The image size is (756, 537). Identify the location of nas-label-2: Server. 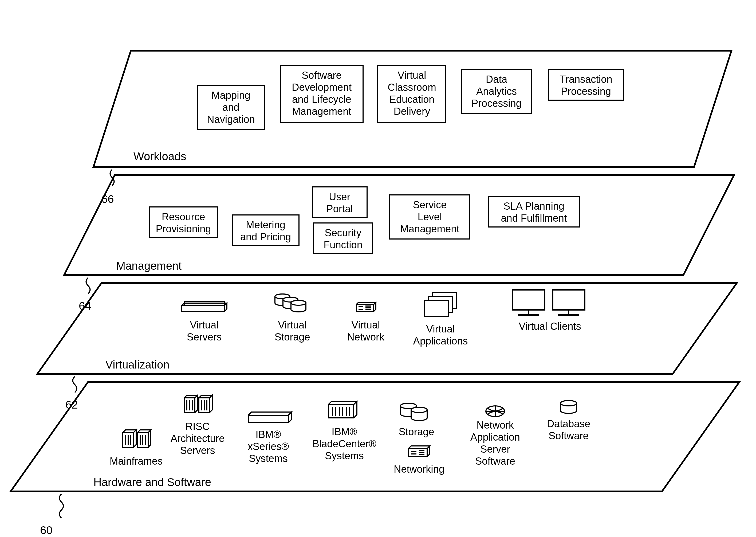
(495, 449).